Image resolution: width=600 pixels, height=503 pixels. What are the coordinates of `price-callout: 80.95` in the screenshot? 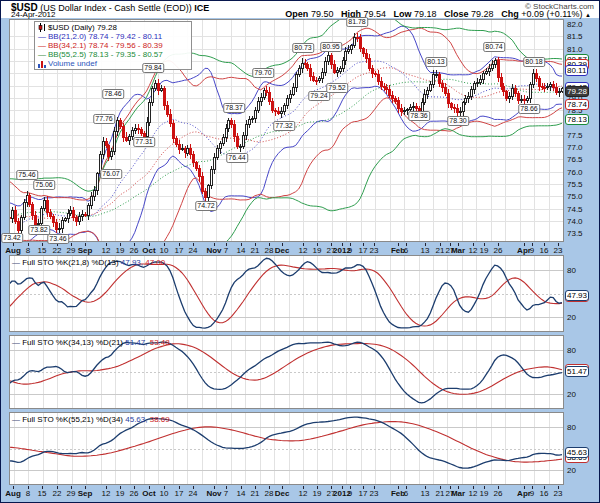 It's located at (331, 47).